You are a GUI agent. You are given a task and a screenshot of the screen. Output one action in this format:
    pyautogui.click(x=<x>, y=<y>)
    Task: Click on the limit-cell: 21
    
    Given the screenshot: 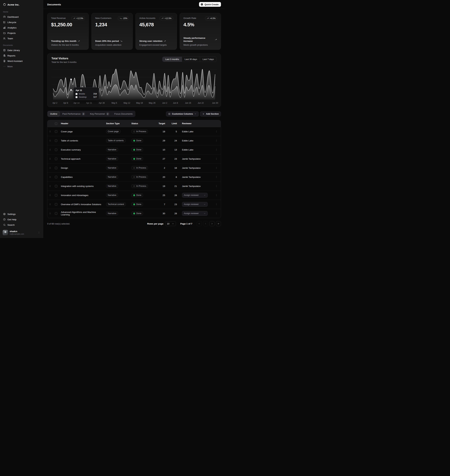 What is the action you would take?
    pyautogui.click(x=175, y=186)
    